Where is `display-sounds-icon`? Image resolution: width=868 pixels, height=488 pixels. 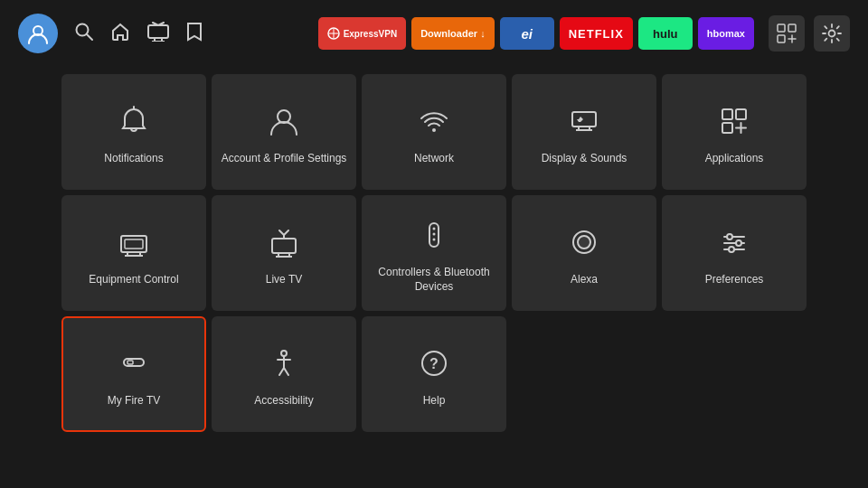
display-sounds-icon is located at coordinates (584, 121).